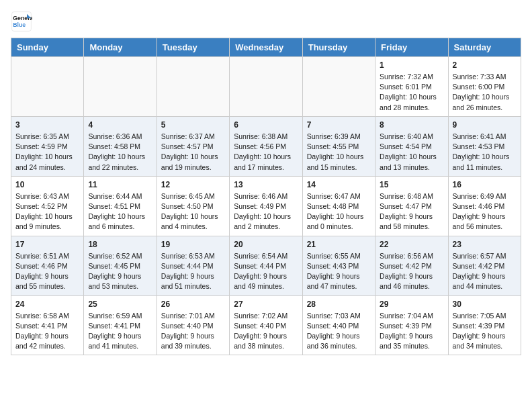 This screenshot has height=411, width=532. I want to click on day-number: 15, so click(411, 185).